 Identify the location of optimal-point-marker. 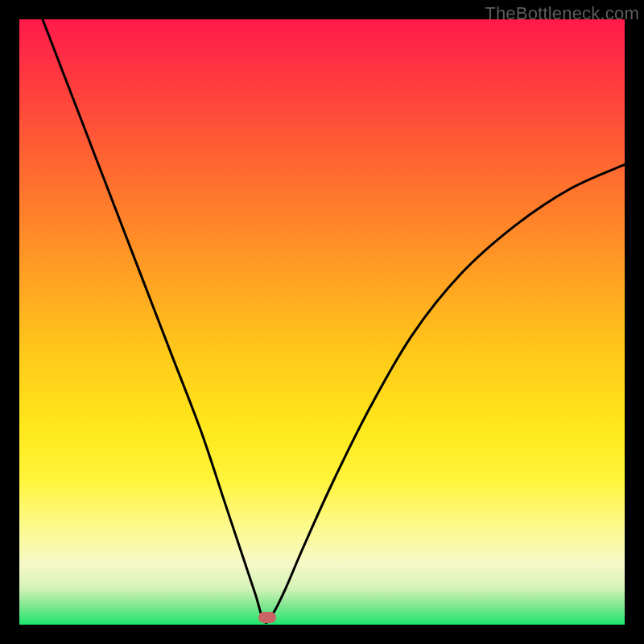
(267, 617).